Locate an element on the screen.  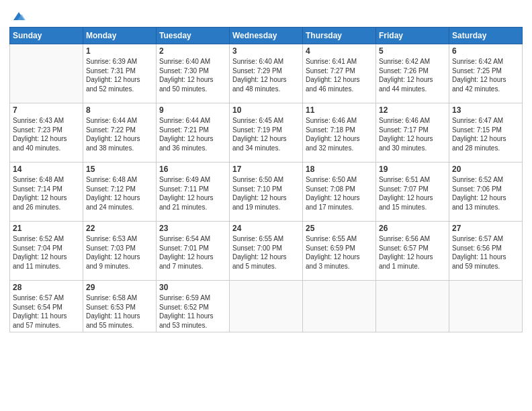
day-number: 16 is located at coordinates (193, 169).